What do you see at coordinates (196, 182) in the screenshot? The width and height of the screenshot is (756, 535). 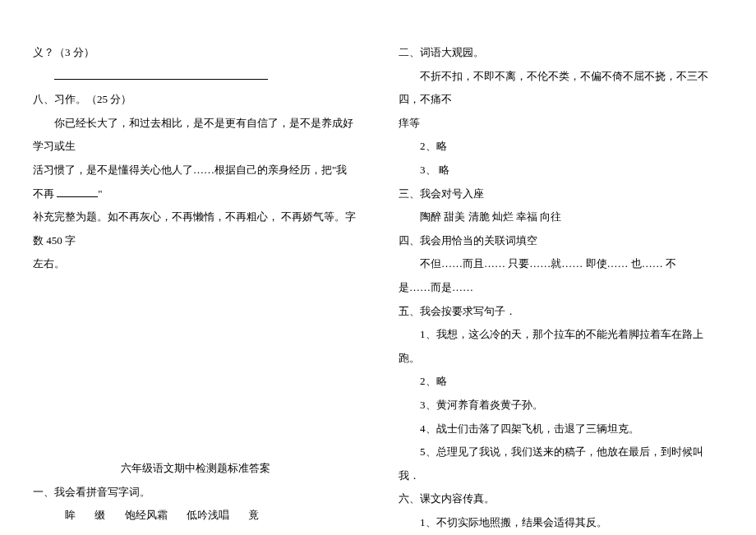 I see `writing-prompt-line2: 活习惯了，是不是懂得关心他人了……根据自己的亲身经历，把"我不再 "` at bounding box center [196, 182].